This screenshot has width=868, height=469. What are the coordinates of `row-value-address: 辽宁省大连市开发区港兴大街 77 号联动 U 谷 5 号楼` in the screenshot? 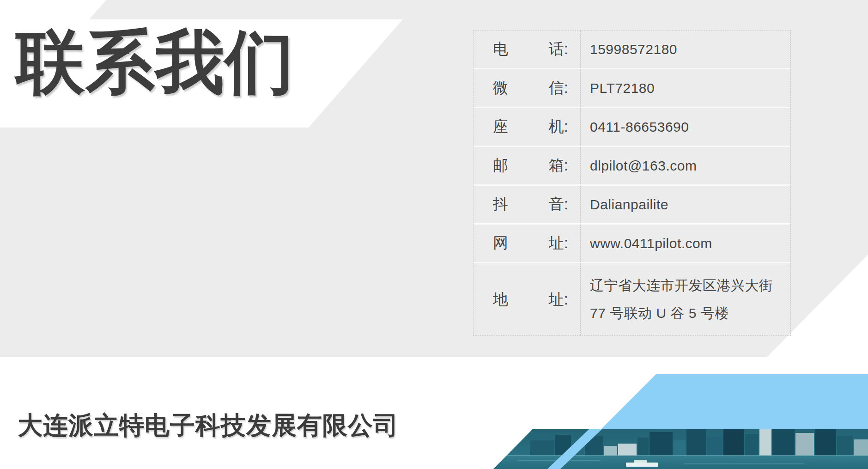 It's located at (686, 299).